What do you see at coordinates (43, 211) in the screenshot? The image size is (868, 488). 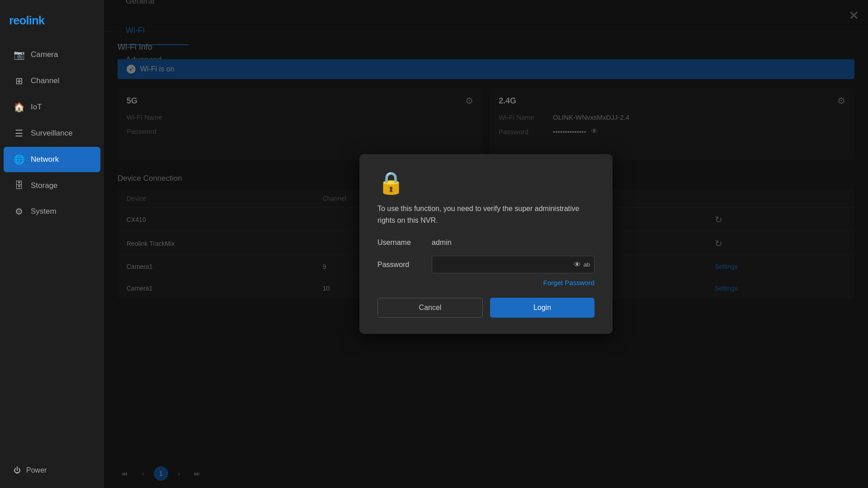 I see `sidebar-label-system: System` at bounding box center [43, 211].